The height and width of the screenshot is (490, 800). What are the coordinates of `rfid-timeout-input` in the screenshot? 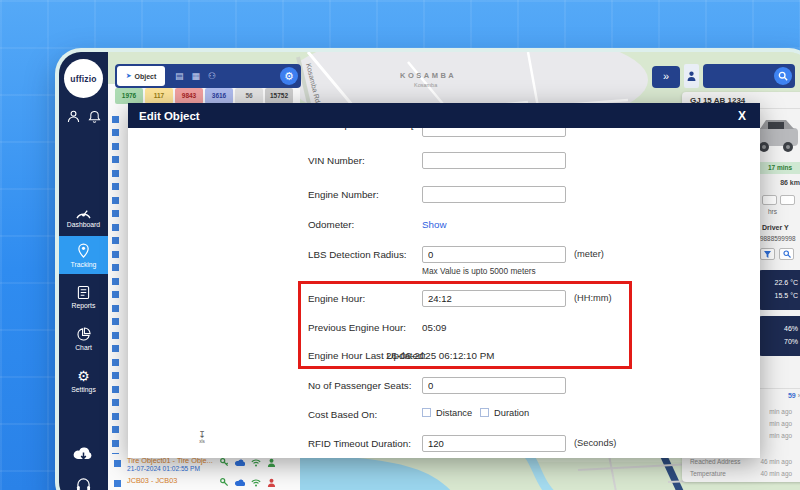 It's located at (494, 444).